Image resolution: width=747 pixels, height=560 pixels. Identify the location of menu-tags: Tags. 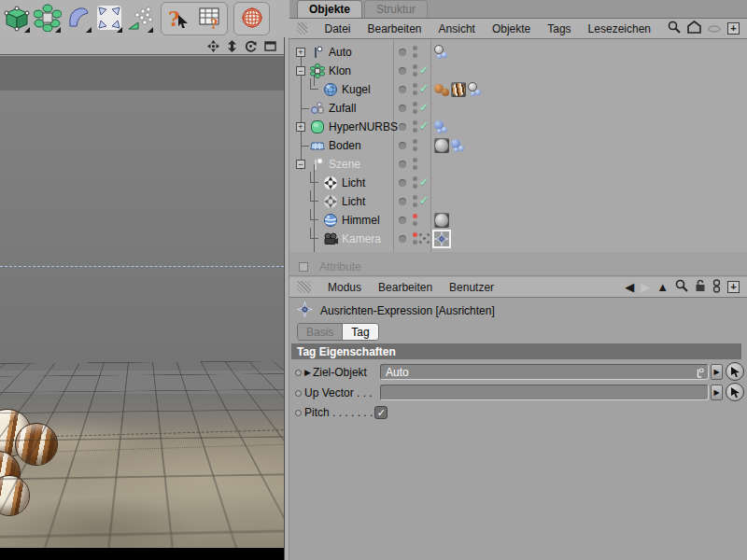
(558, 29).